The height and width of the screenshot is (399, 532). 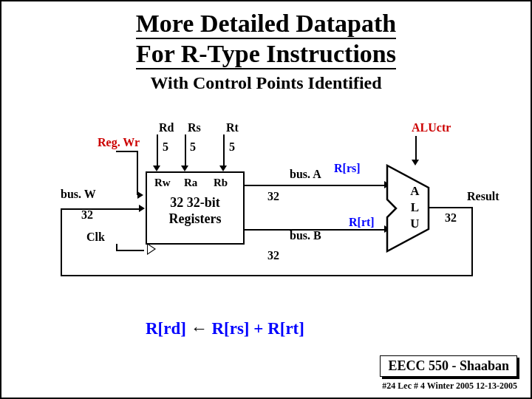 What do you see at coordinates (200, 328) in the screenshot?
I see `left-arrow-icon: ←` at bounding box center [200, 328].